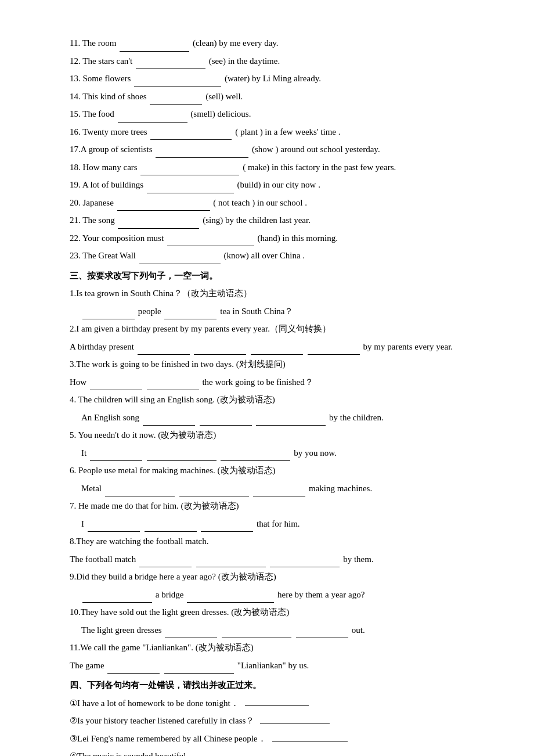 This screenshot has width=534, height=756. Describe the element at coordinates (295, 723) in the screenshot. I see `blank-s4-q2` at that location.